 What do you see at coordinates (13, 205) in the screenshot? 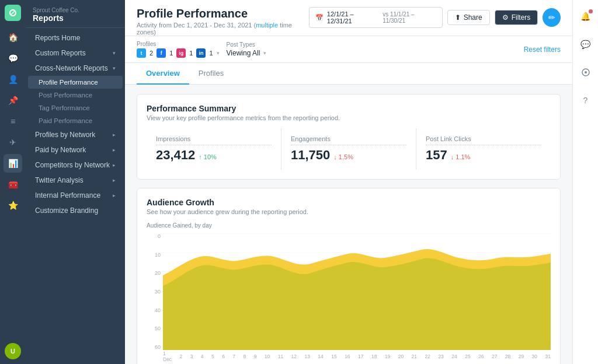
I see `nav-star-icon: ⭐` at bounding box center [13, 205].